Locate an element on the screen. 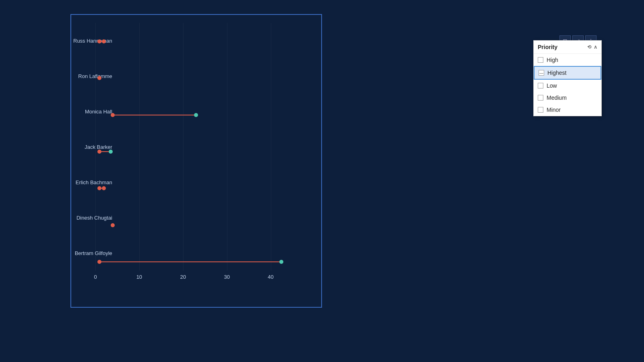 This screenshot has width=644, height=362. filter-item-high: High is located at coordinates (568, 60).